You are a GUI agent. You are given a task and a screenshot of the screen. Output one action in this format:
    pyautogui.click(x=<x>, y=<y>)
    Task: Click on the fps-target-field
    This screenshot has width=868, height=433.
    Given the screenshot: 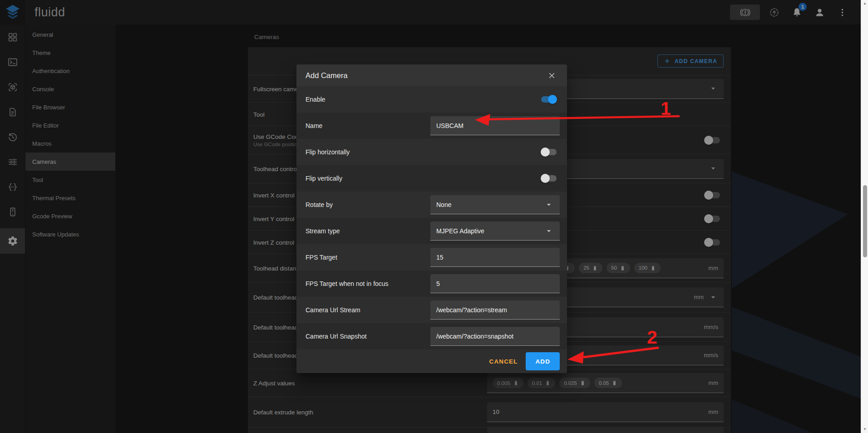 What is the action you would take?
    pyautogui.click(x=495, y=257)
    